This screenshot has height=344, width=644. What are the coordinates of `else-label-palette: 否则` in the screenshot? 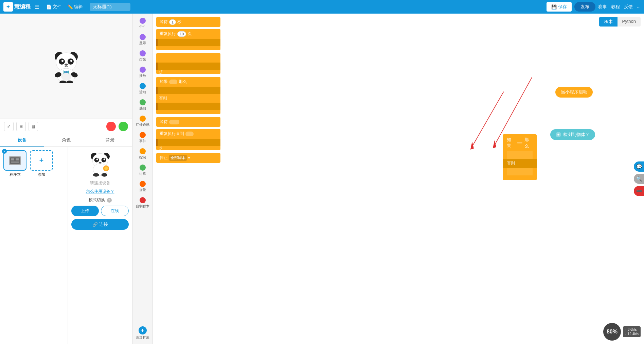 It's located at (188, 99).